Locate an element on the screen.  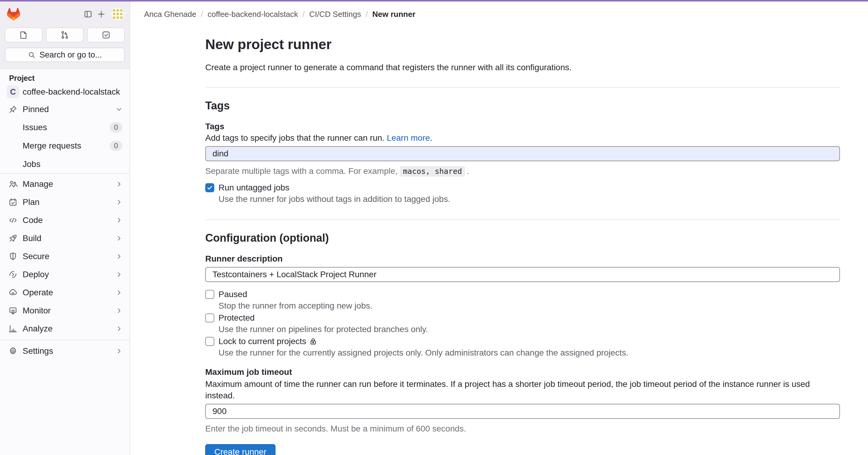
sidebar-item-analyze: Analyze is located at coordinates (65, 329).